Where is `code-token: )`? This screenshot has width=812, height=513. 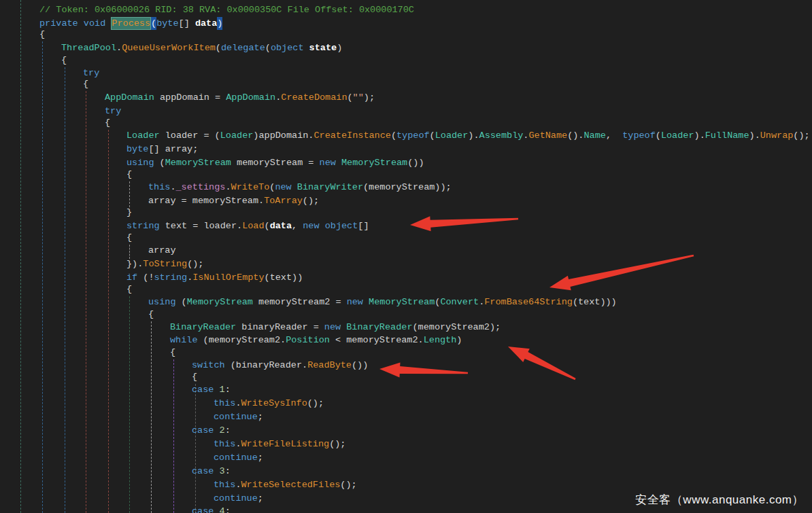 code-token: ) is located at coordinates (339, 48).